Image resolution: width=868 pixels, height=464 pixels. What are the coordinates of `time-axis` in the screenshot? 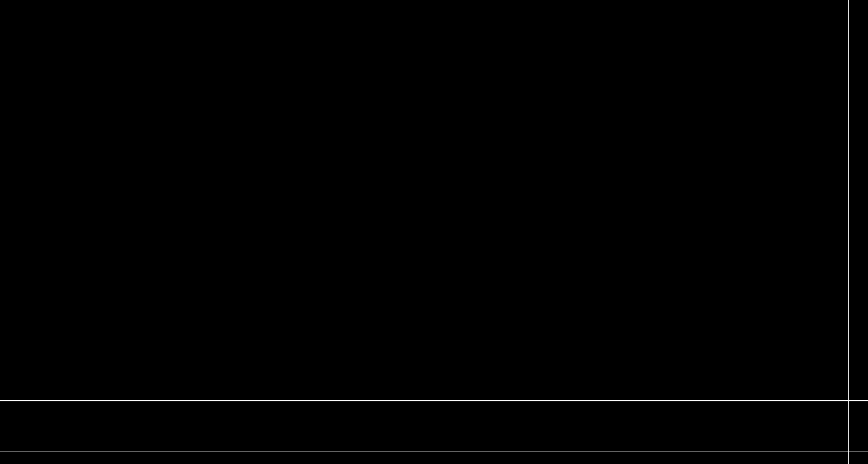 It's located at (434, 458).